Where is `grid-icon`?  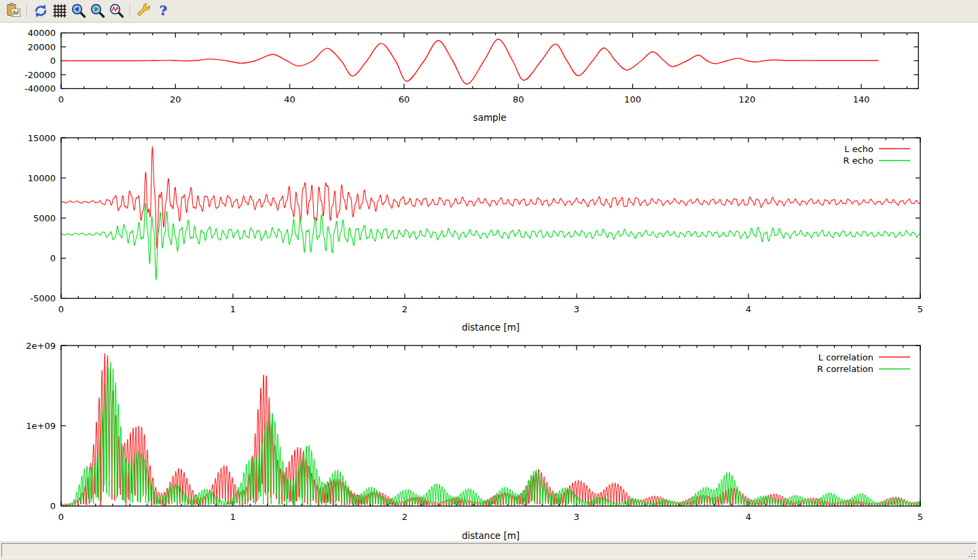 grid-icon is located at coordinates (60, 11).